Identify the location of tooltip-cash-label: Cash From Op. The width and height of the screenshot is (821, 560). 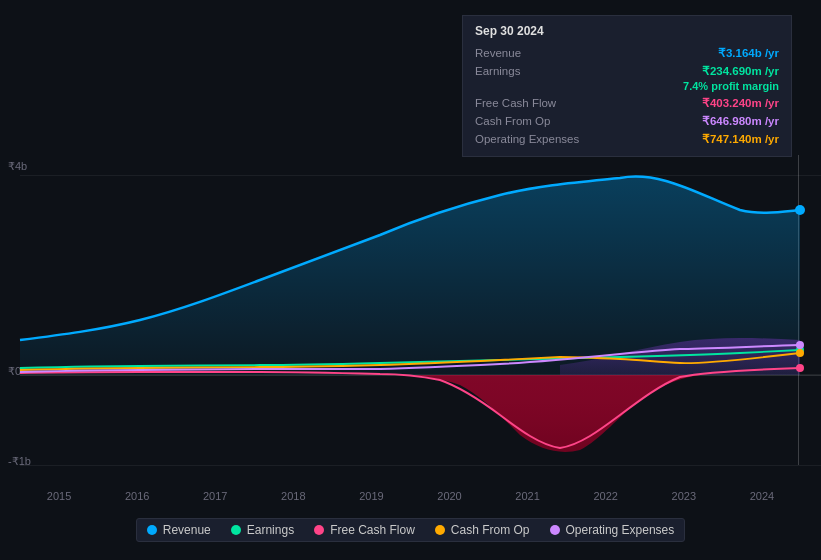
(530, 121).